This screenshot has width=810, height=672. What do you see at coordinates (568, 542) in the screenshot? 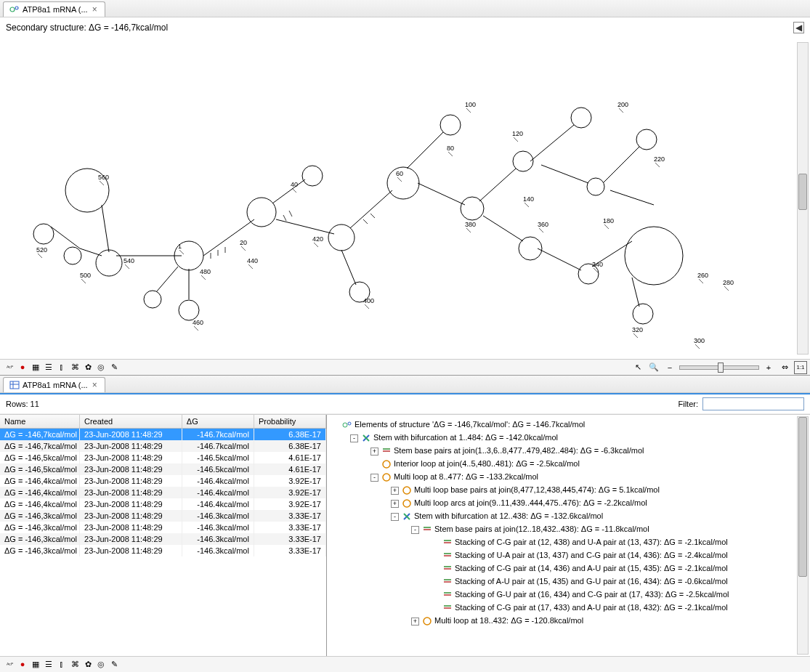
I see `tree-node: Stacking of C-G pair at (9, 318) and U-…` at bounding box center [568, 542].